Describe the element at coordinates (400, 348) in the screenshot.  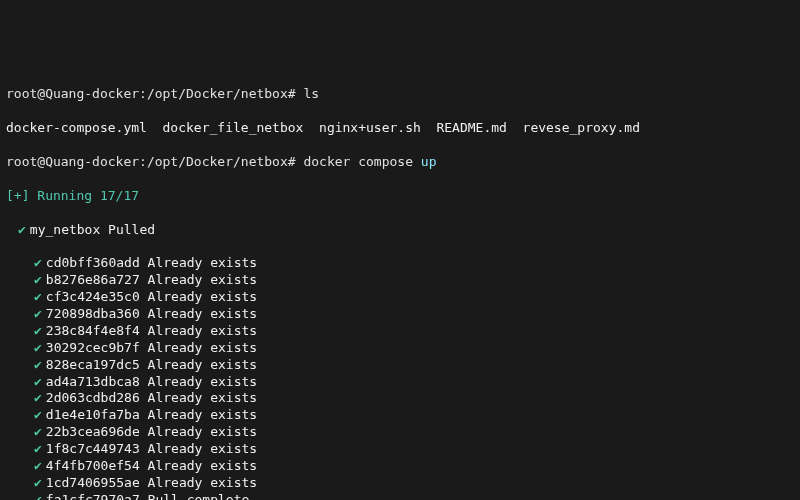
I see `layer-line: ✔30292cec9b7f Already exists` at that location.